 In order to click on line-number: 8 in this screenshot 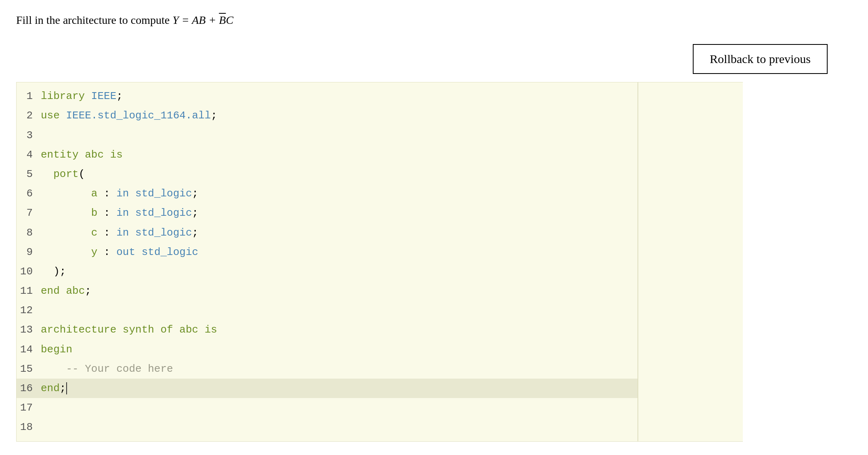, I will do `click(29, 233)`.